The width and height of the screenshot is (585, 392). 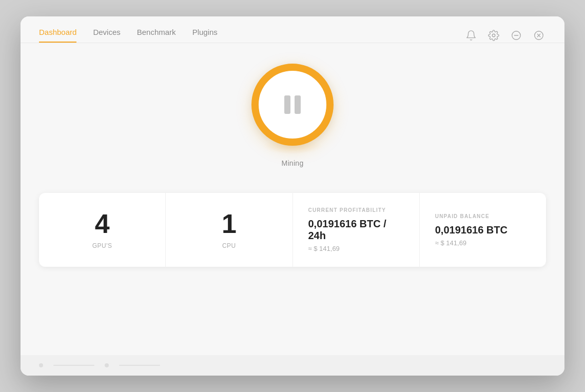 What do you see at coordinates (103, 246) in the screenshot?
I see `gpu-label: GPU'S` at bounding box center [103, 246].